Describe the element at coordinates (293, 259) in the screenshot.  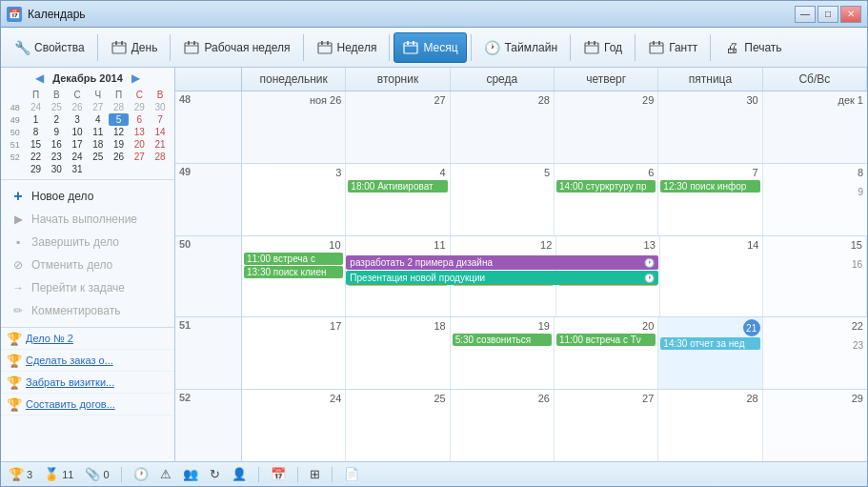
I see `event-meeting-10: 11:00 встреча с` at that location.